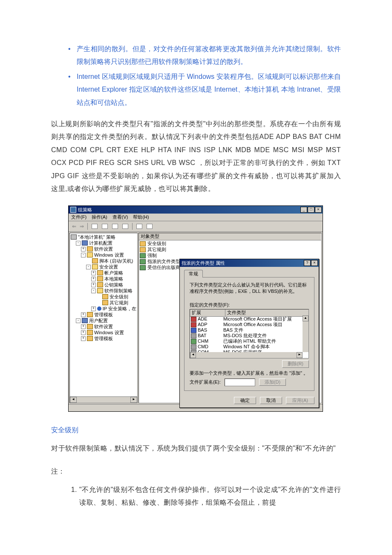  I want to click on type-cell: Microsoft Office Access 项目扩展, so click(265, 319).